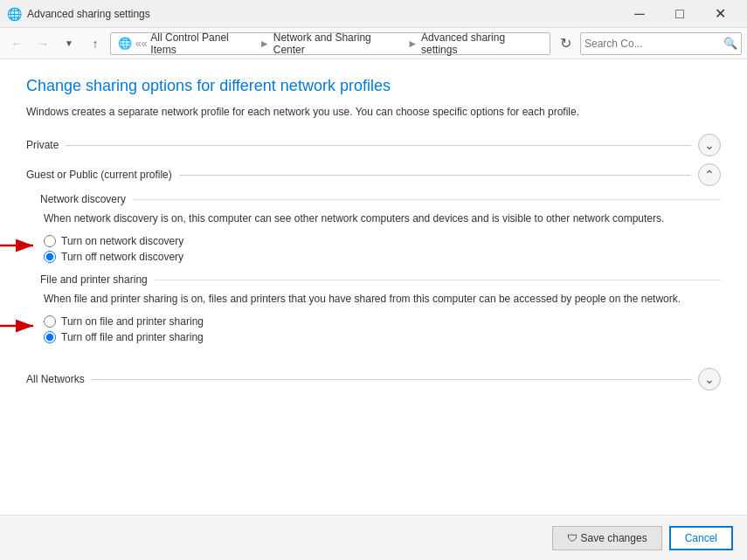  I want to click on profile-header-private: Private ⌄, so click(374, 145).